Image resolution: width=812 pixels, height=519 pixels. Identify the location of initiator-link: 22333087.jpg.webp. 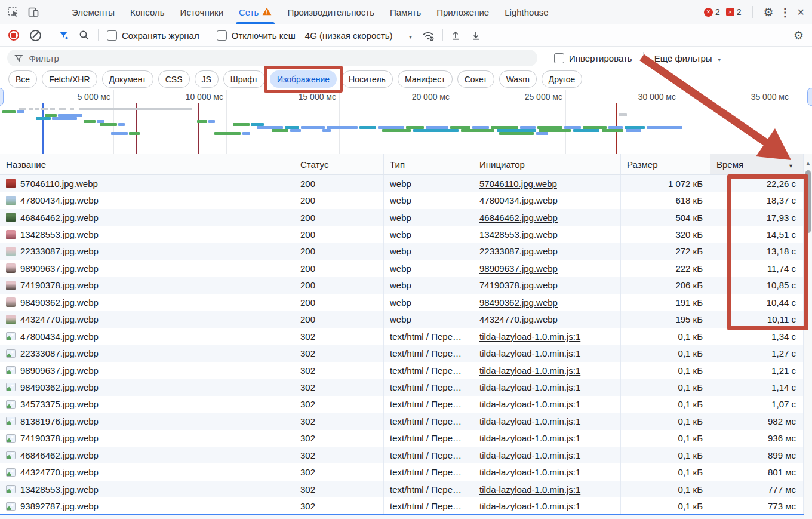
(518, 251).